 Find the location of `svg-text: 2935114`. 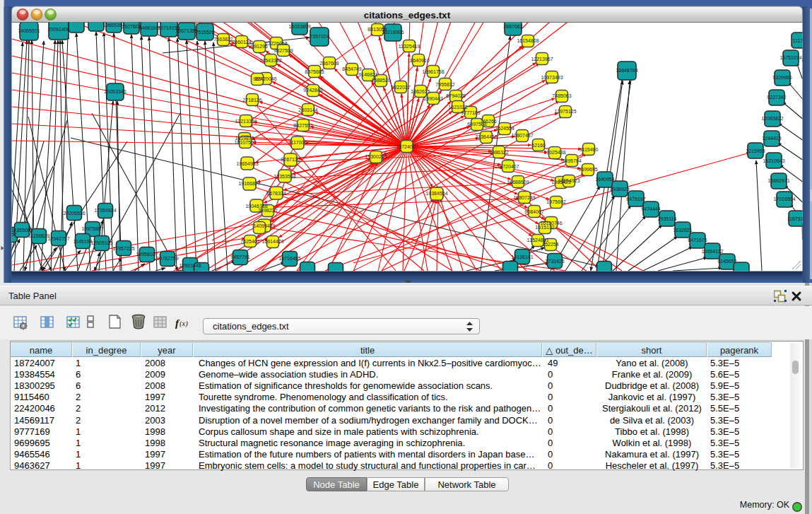

svg-text: 2935114 is located at coordinates (667, 219).